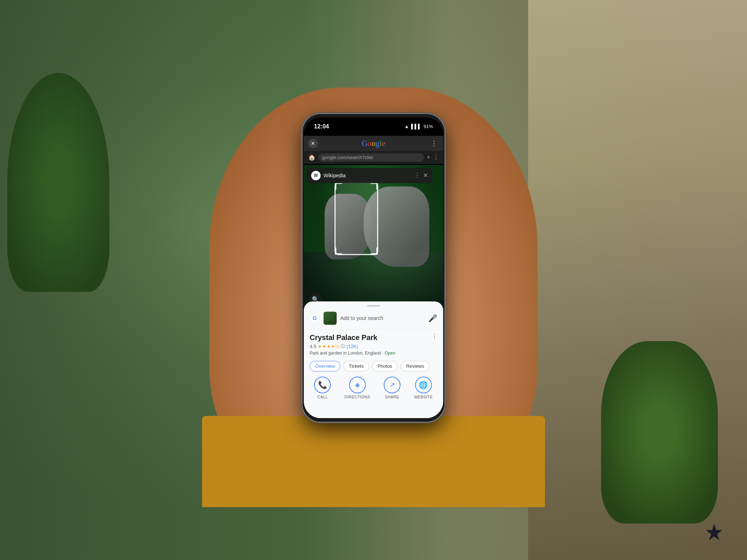 The height and width of the screenshot is (560, 747). I want to click on dynamic-island, so click(374, 129).